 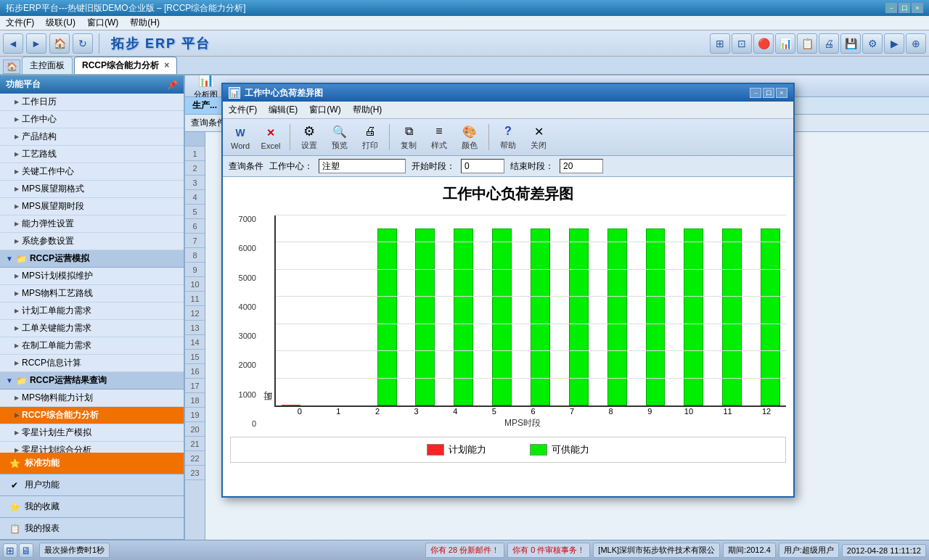 I want to click on end-input, so click(x=581, y=166).